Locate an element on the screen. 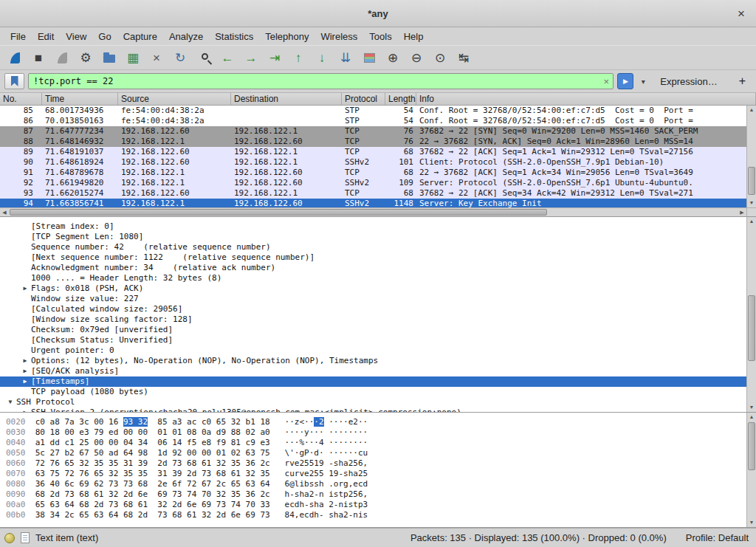 The height and width of the screenshot is (547, 756). menu-go: Go is located at coordinates (105, 37).